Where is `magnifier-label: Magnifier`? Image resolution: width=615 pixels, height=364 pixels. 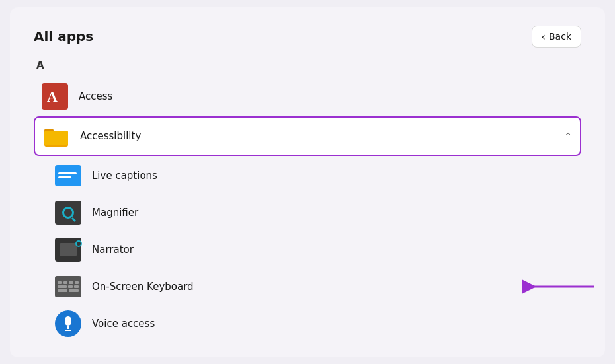
magnifier-label: Magnifier is located at coordinates (333, 213).